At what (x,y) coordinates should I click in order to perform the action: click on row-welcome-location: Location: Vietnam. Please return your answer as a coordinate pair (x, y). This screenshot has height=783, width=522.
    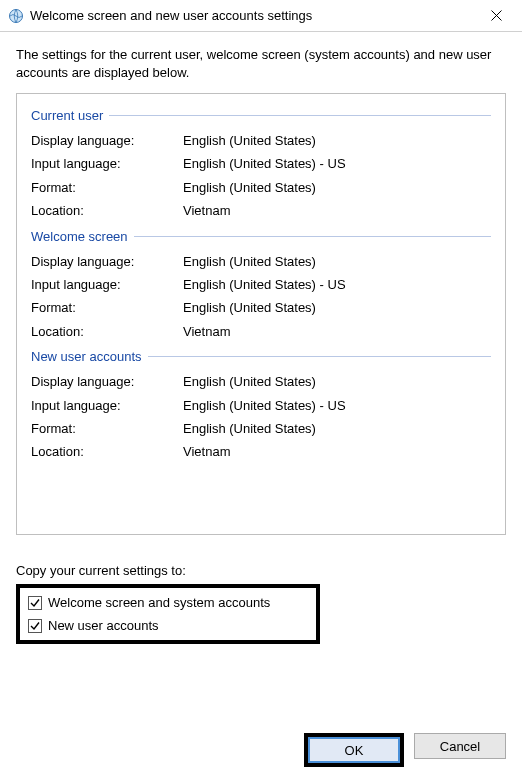
    Looking at the image, I should click on (261, 332).